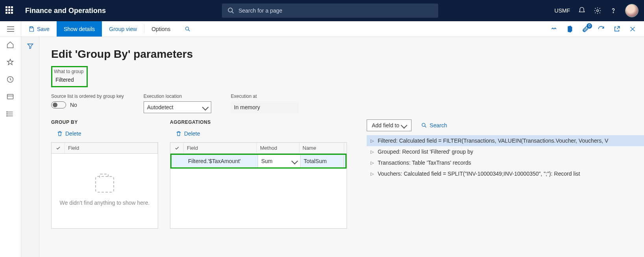  Describe the element at coordinates (613, 11) in the screenshot. I see `help-icon` at that location.